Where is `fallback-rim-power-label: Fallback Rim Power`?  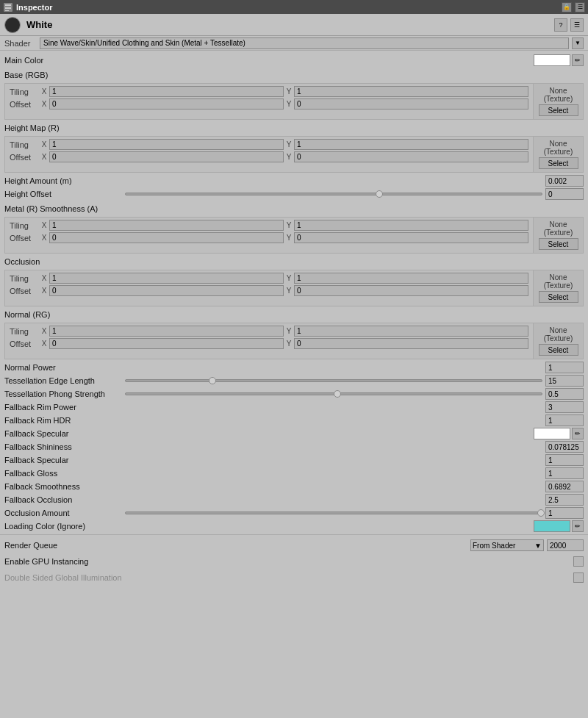
fallback-rim-power-label: Fallback Rim Power is located at coordinates (63, 407).